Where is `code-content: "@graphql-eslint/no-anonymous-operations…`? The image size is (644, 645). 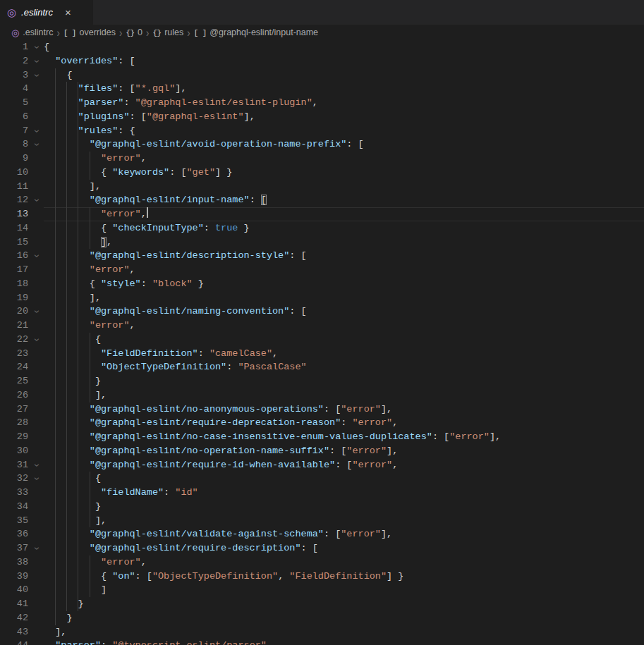
code-content: "@graphql-eslint/no-anonymous-operations… is located at coordinates (344, 410).